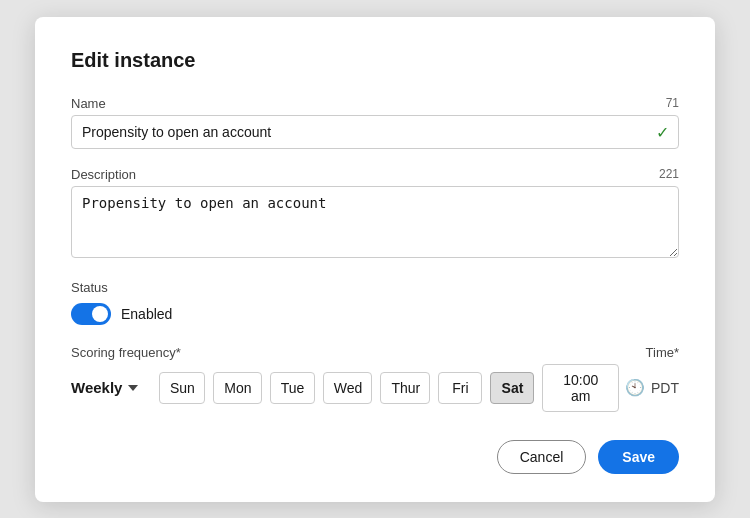 Image resolution: width=750 pixels, height=518 pixels. What do you see at coordinates (348, 388) in the screenshot?
I see `day-btn-wed: Wed` at bounding box center [348, 388].